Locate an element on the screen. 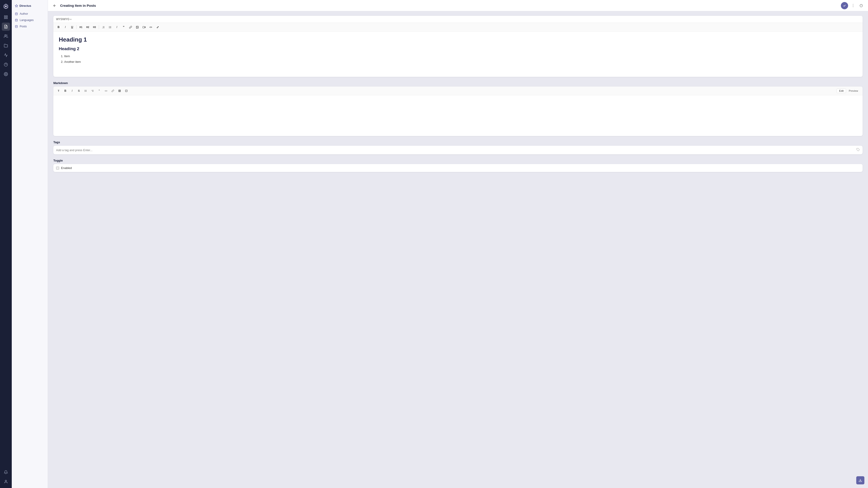  sidebar: Directus Author Languages Posts is located at coordinates (30, 244).